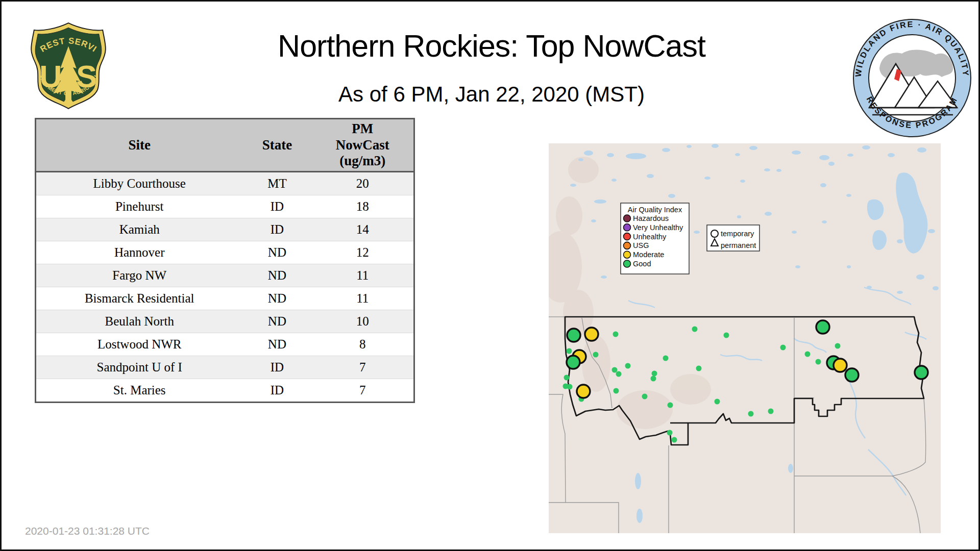 Image resolution: width=980 pixels, height=551 pixels. Describe the element at coordinates (655, 210) in the screenshot. I see `aqi-legend-title: Air Quality Index` at that location.